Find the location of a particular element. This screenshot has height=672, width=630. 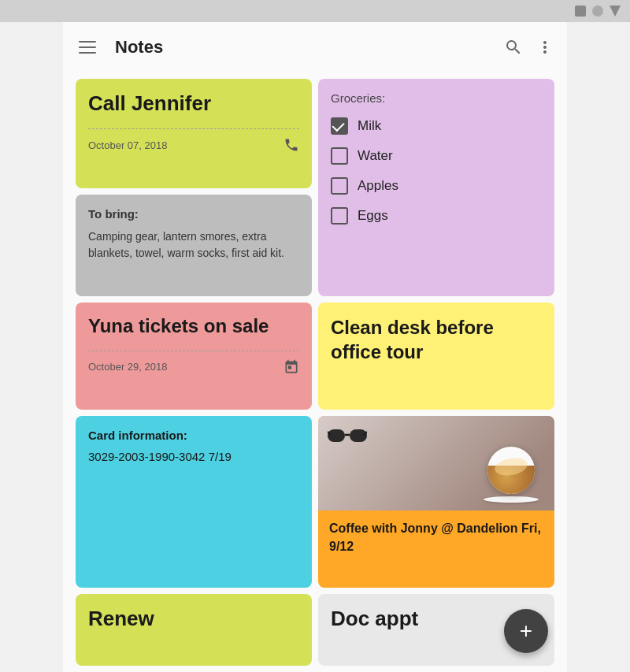

more-icon is located at coordinates (545, 47).